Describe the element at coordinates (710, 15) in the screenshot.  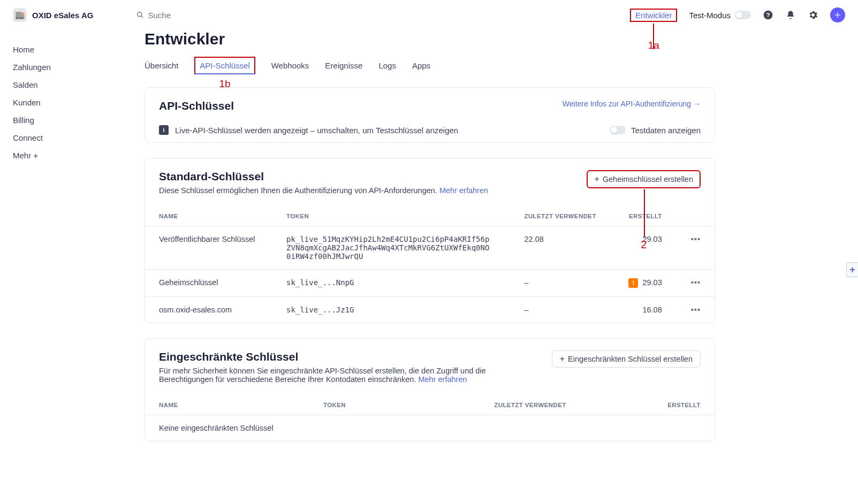
I see `test-mode-label: Test-Modus` at that location.